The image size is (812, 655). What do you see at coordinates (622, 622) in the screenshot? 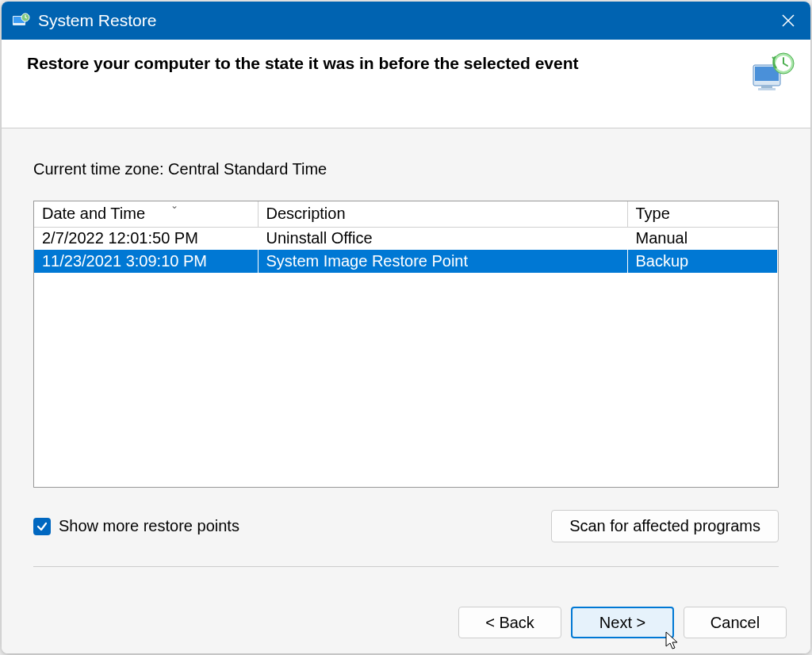
I see `next-button-label: Next >` at bounding box center [622, 622].